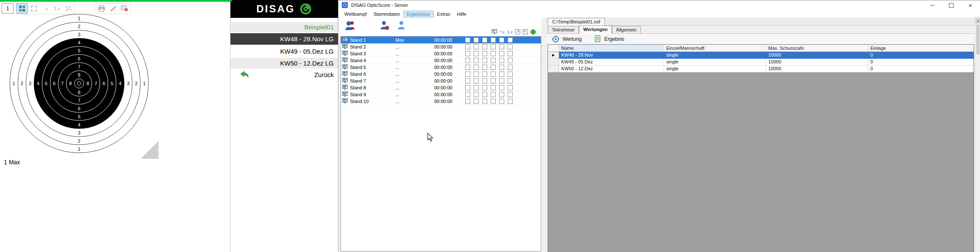 Image resolution: width=980 pixels, height=252 pixels. What do you see at coordinates (113, 9) in the screenshot?
I see `edit-tool-button` at bounding box center [113, 9].